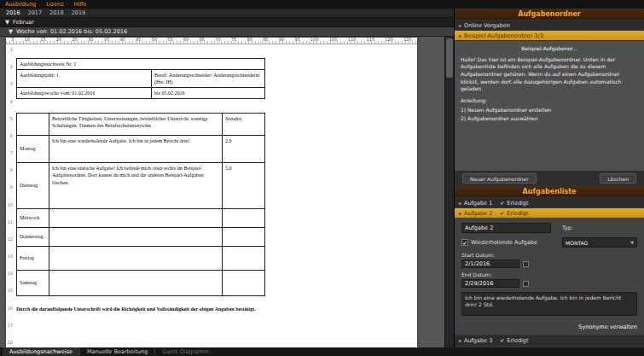  I want to click on day-label: Montag, so click(33, 149).